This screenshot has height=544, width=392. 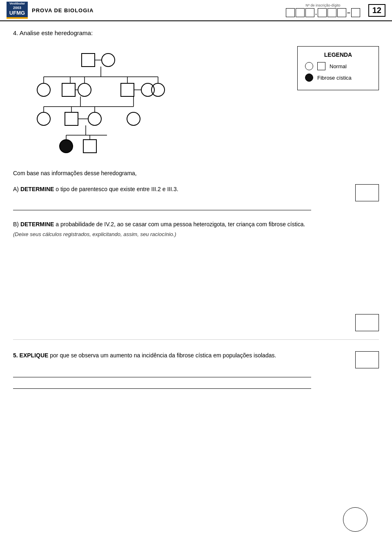 I want to click on part-a-label: A), so click(x=17, y=189).